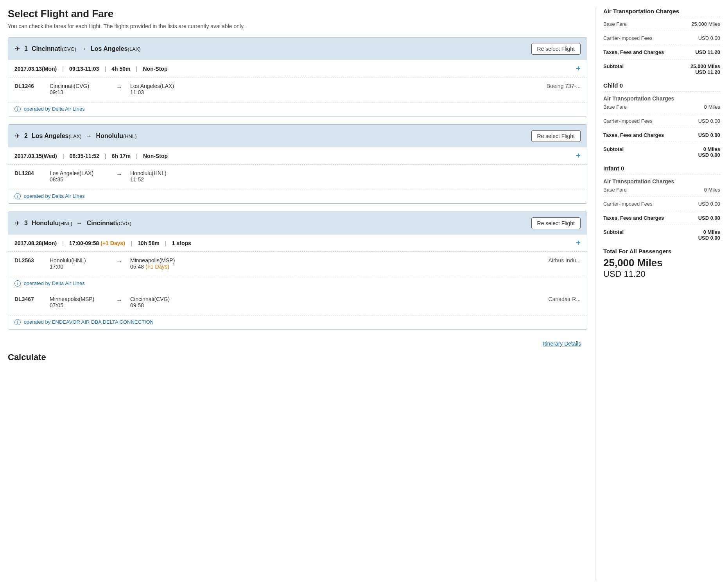  Describe the element at coordinates (26, 223) in the screenshot. I see `flight-index-3: 3` at that location.